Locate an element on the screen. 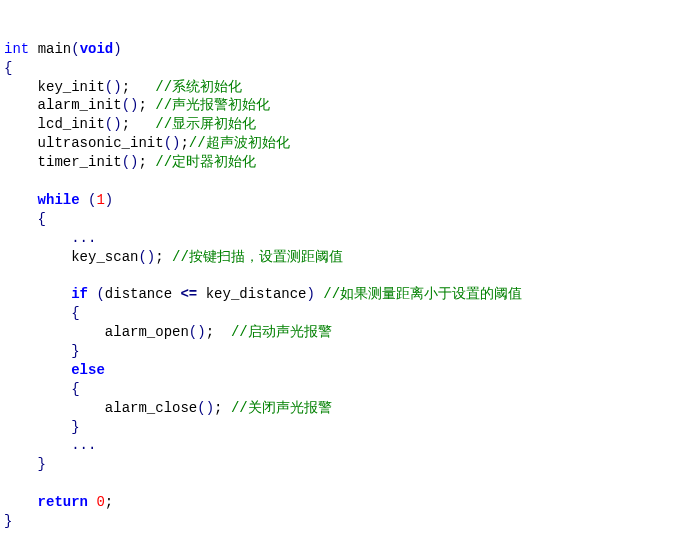 The height and width of the screenshot is (533, 676). kw-while: while is located at coordinates (59, 200).